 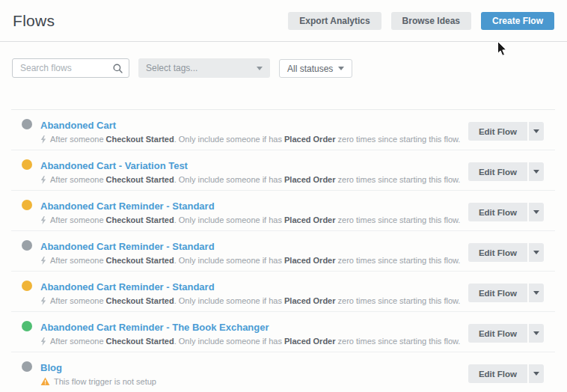 What do you see at coordinates (155, 328) in the screenshot?
I see `flow-name-link: Abandoned Cart Reminder - The Book Excha…` at bounding box center [155, 328].